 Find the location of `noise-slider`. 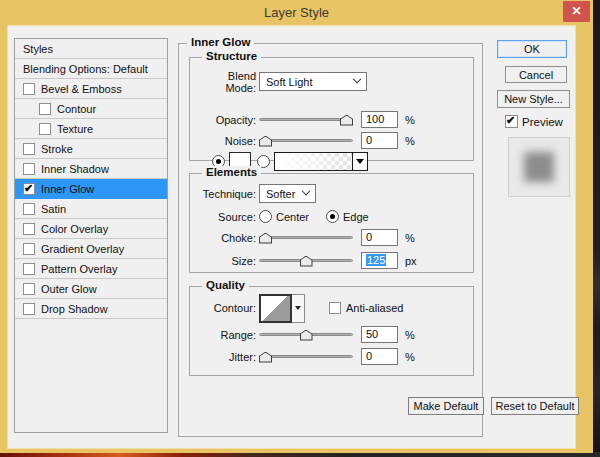

noise-slider is located at coordinates (306, 141).